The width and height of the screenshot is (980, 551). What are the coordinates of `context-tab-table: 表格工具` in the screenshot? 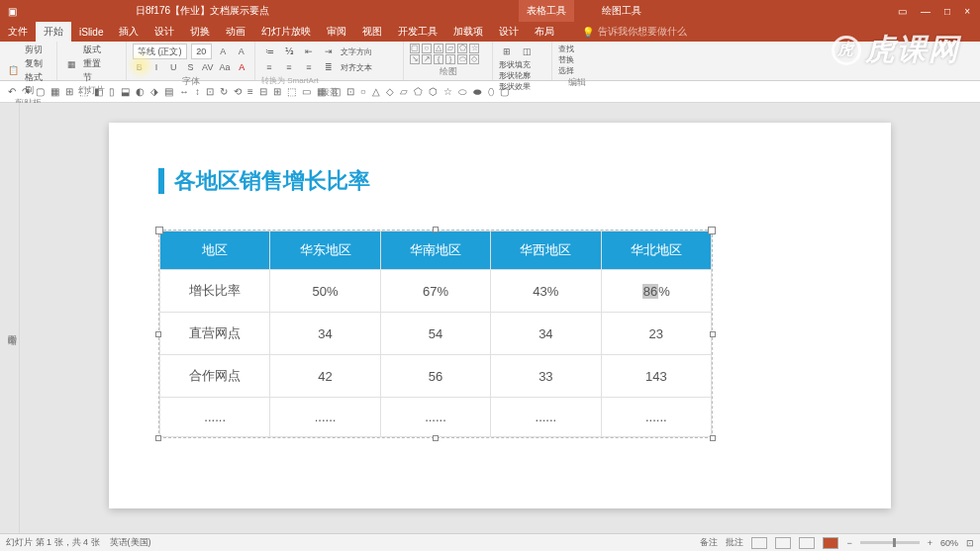 It's located at (546, 11).